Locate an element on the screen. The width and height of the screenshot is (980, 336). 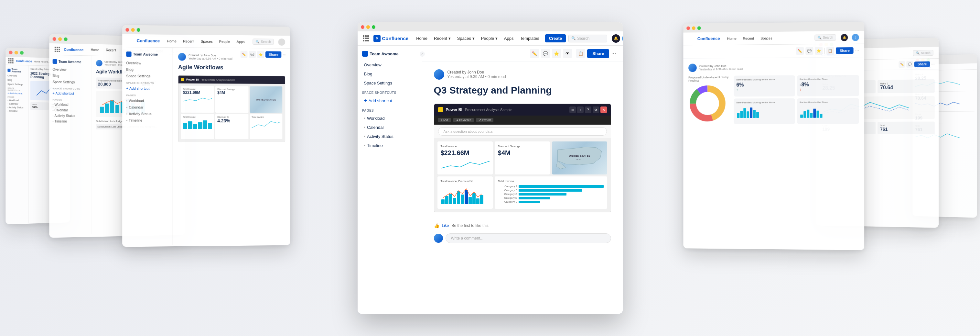
more-icon-3: ··· is located at coordinates (285, 55).